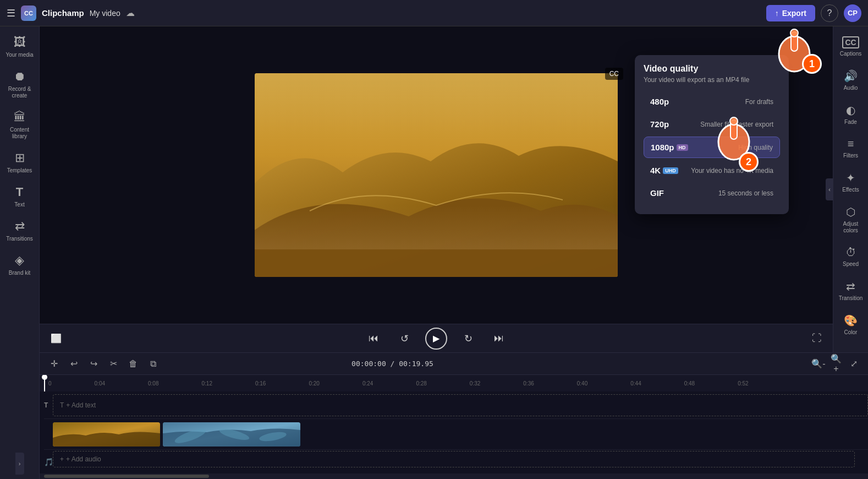 The width and height of the screenshot is (868, 479). What do you see at coordinates (454, 383) in the screenshot?
I see `timeline-ruler: 0 0:04 0:08 0:12 0:16 0:20 0:24 0:28 0:3…` at bounding box center [454, 383].